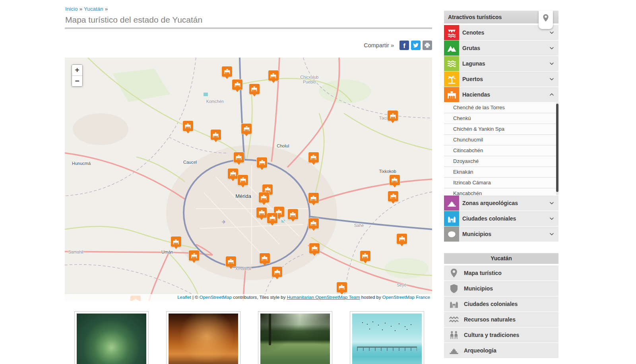  I want to click on breadcrumb-region-link: Yucatán, so click(94, 9).